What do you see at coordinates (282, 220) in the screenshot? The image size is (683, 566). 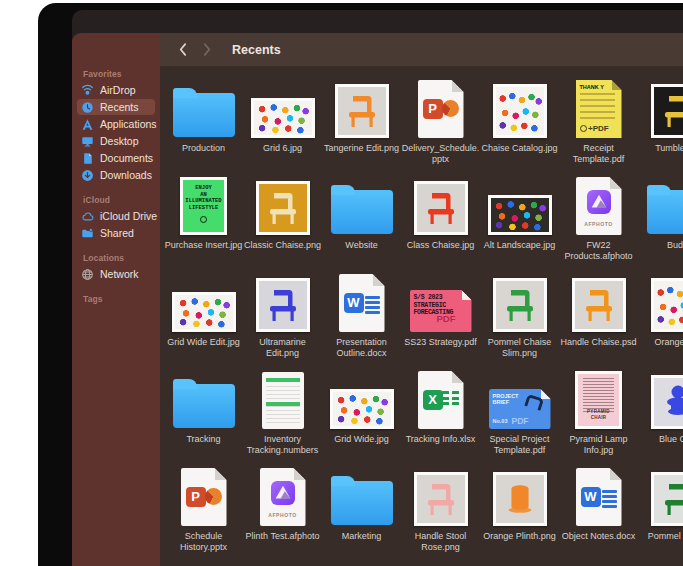 I see `file-classic-chaise-png: Classic Chaise.png` at bounding box center [282, 220].